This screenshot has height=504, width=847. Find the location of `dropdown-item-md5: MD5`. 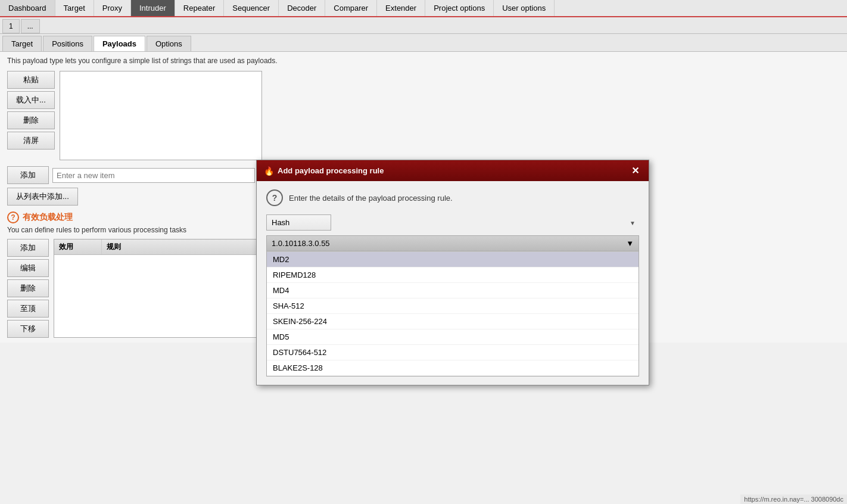

dropdown-item-md5: MD5 is located at coordinates (453, 336).